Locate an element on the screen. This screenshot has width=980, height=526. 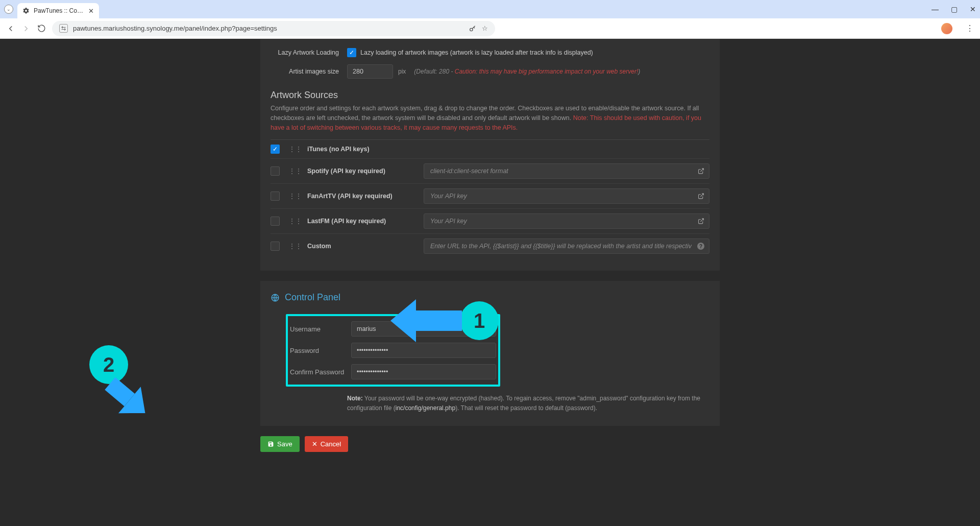
source-name: Spotify (API key required) is located at coordinates (346, 171).